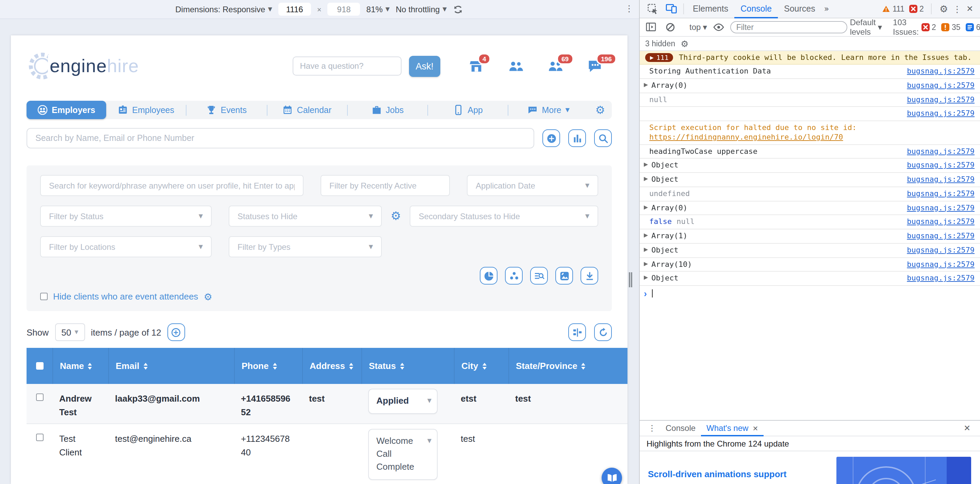 This screenshot has height=484, width=980. What do you see at coordinates (172, 186) in the screenshot?
I see `keyword-filter-input: Search for keyword/phrase anywhere on us…` at bounding box center [172, 186].